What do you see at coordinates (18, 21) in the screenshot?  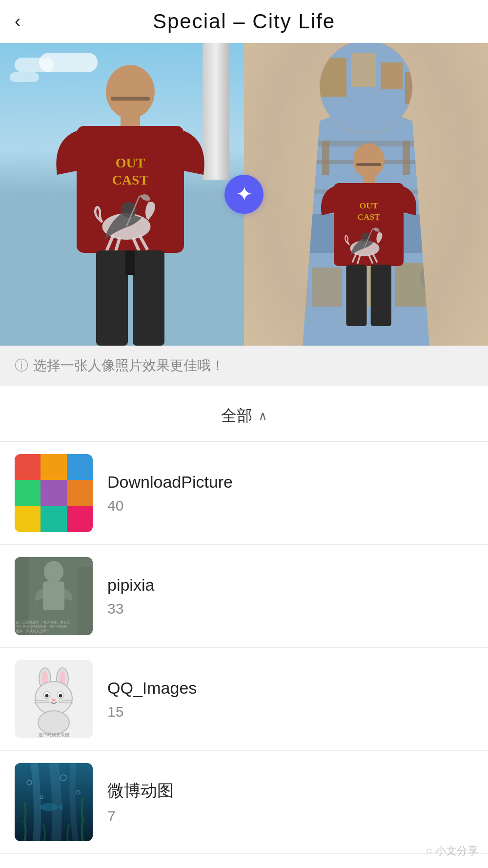 I see `back-button: ‹` at bounding box center [18, 21].